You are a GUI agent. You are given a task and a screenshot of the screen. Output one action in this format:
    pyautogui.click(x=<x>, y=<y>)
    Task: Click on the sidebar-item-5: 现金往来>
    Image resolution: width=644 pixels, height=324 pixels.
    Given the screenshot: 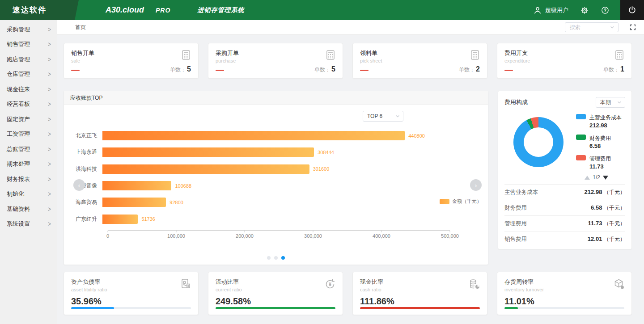 What is the action you would take?
    pyautogui.click(x=29, y=89)
    